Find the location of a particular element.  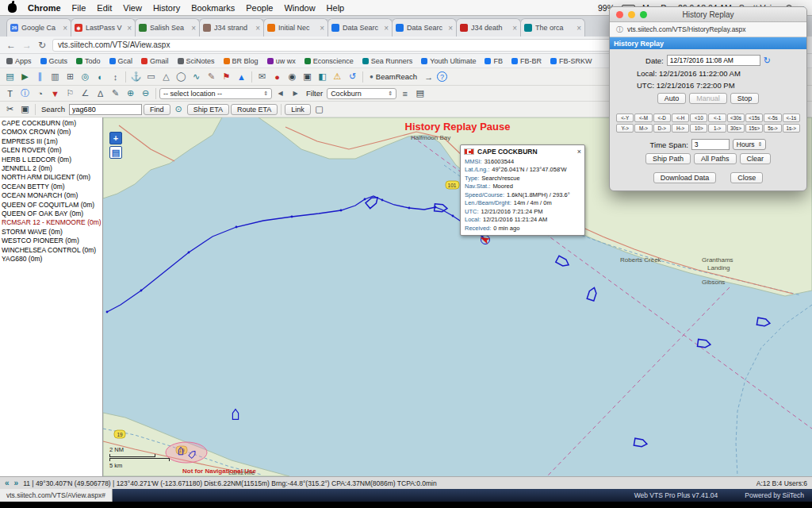

vessel-list-item: QUEEN OF COQUITLAM (0m) is located at coordinates (52, 205).